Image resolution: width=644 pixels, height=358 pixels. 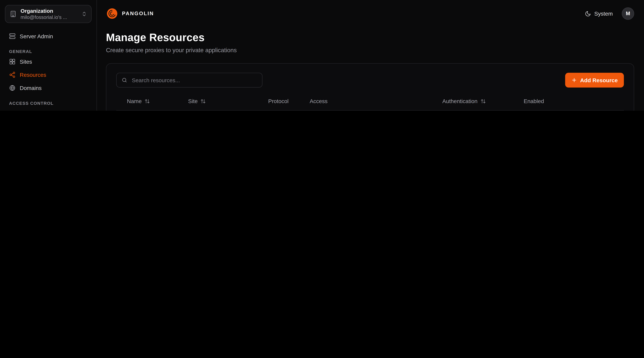 I want to click on search-icon, so click(x=124, y=80).